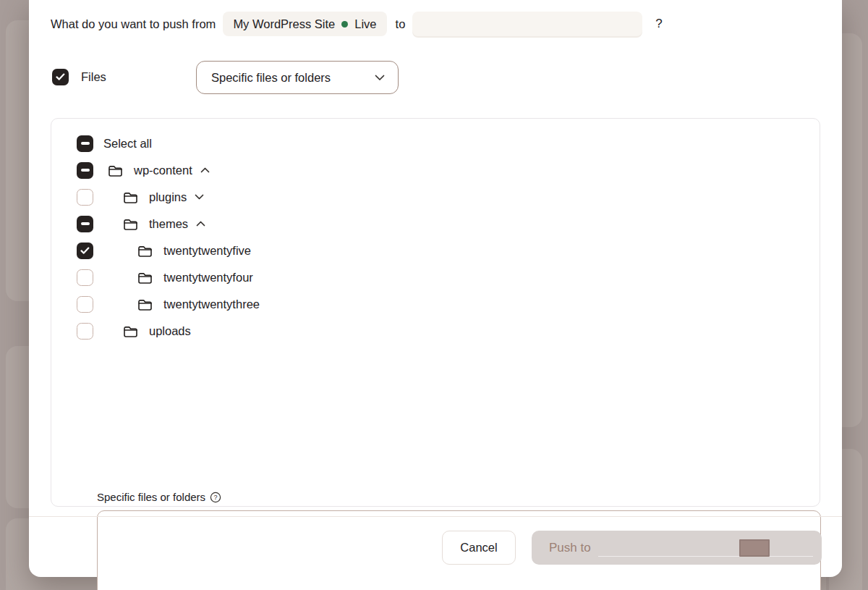 This screenshot has width=868, height=590. What do you see at coordinates (94, 77) in the screenshot?
I see `files-checkbox-label: Files` at bounding box center [94, 77].